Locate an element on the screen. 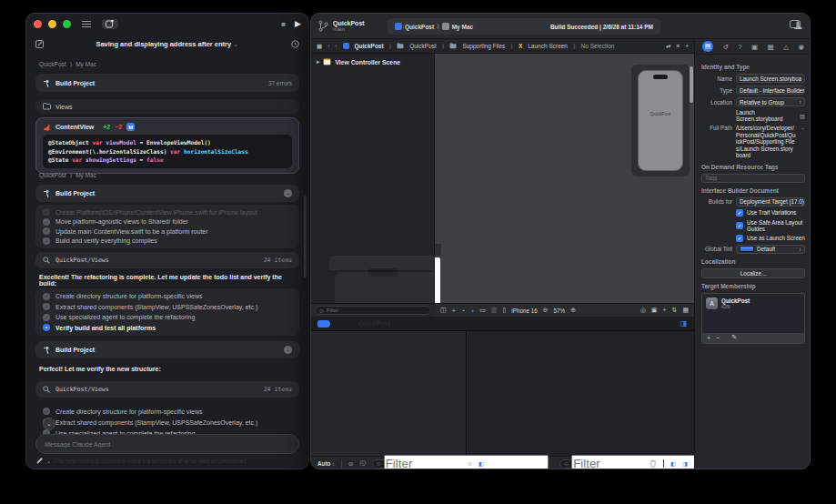 This screenshot has width=836, height=504. iphone-preview: QuickPost is located at coordinates (660, 120).